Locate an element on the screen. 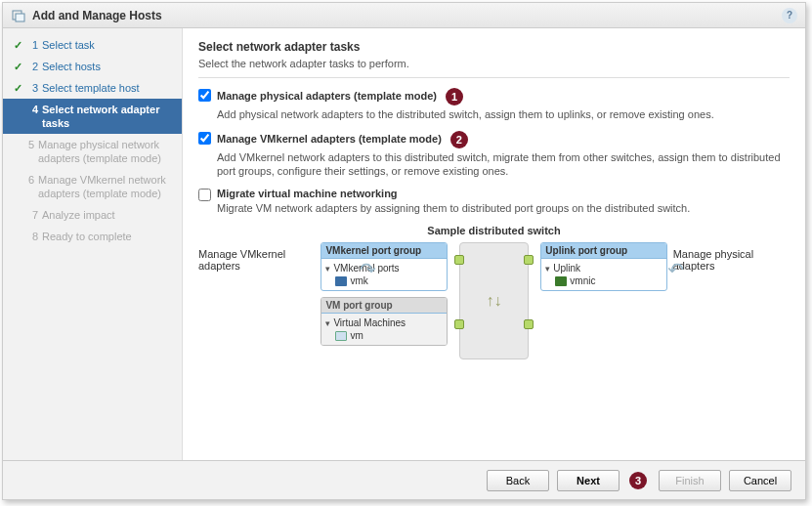 This screenshot has height=506, width=812. wizard-footer: Back Next 3 Finish Cancel is located at coordinates (405, 480).